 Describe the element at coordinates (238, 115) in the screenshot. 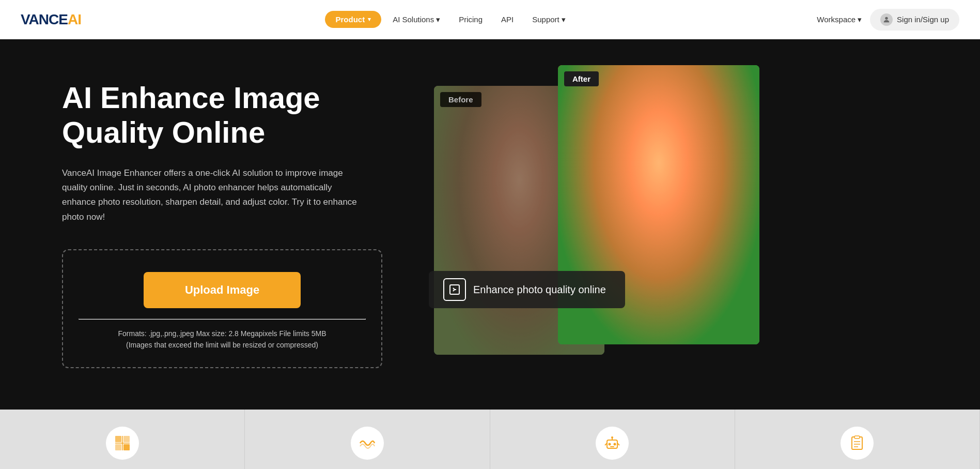

I see `hero-title: AI Enhance Image Quality Online` at that location.